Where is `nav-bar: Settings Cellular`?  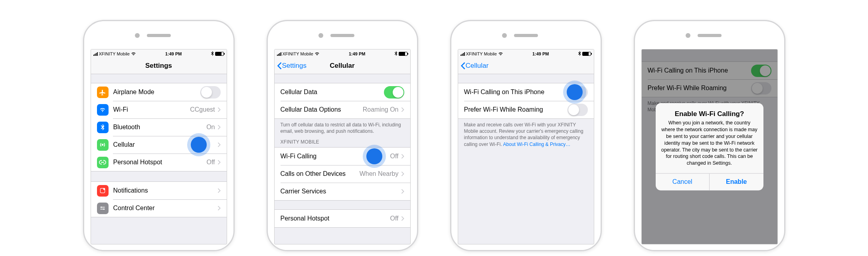
nav-bar: Settings Cellular is located at coordinates (342, 66).